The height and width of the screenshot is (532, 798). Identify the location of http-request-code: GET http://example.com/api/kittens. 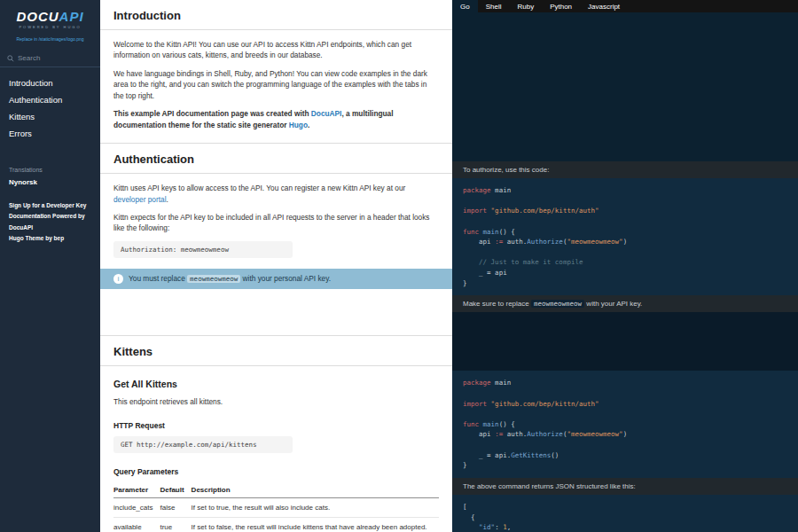
(203, 445).